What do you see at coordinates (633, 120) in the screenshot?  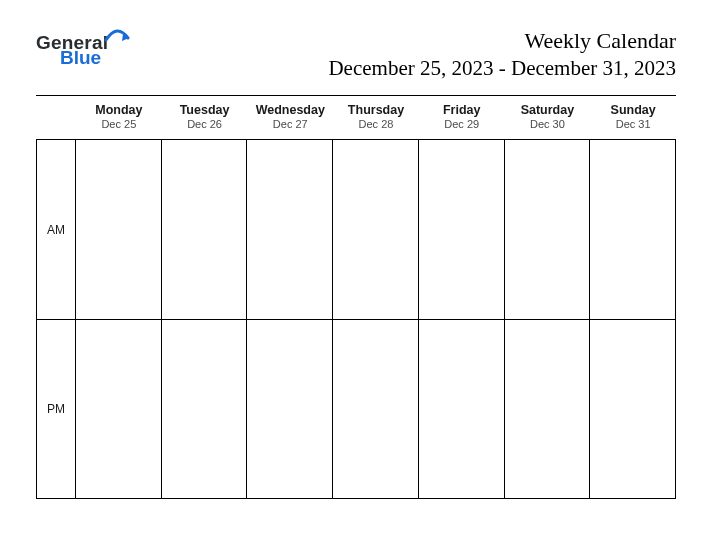 I see `column-header: Sunday Dec 31` at bounding box center [633, 120].